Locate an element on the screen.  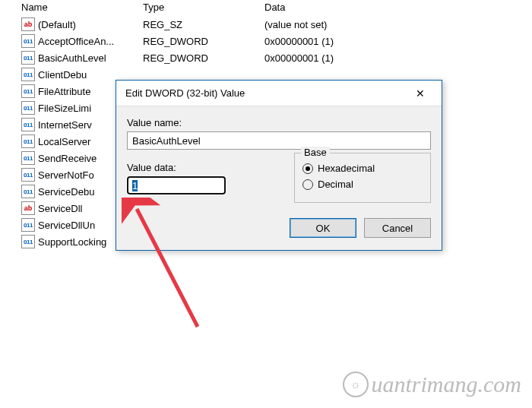
table-row: 011AcceptOfficeAn...REG_DWORD0x00000001 … is located at coordinates (277, 41).